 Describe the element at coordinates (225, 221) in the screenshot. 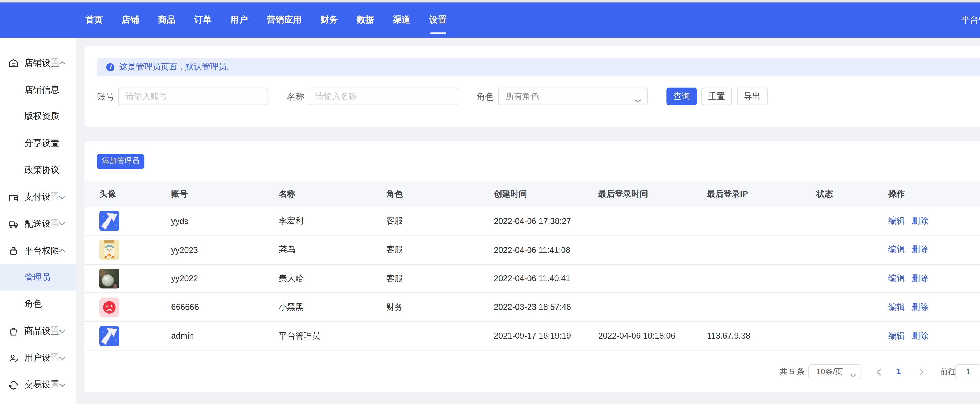

I see `cell-account: yyds` at that location.